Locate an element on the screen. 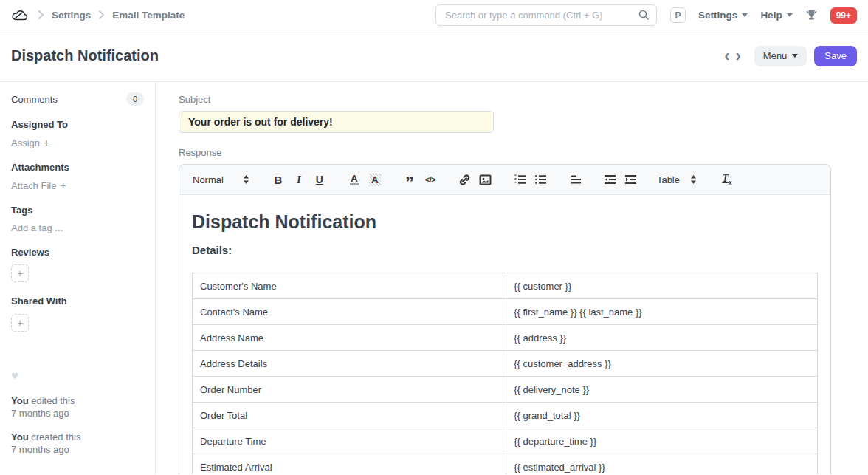 The image size is (868, 475). search-icon is located at coordinates (644, 15).